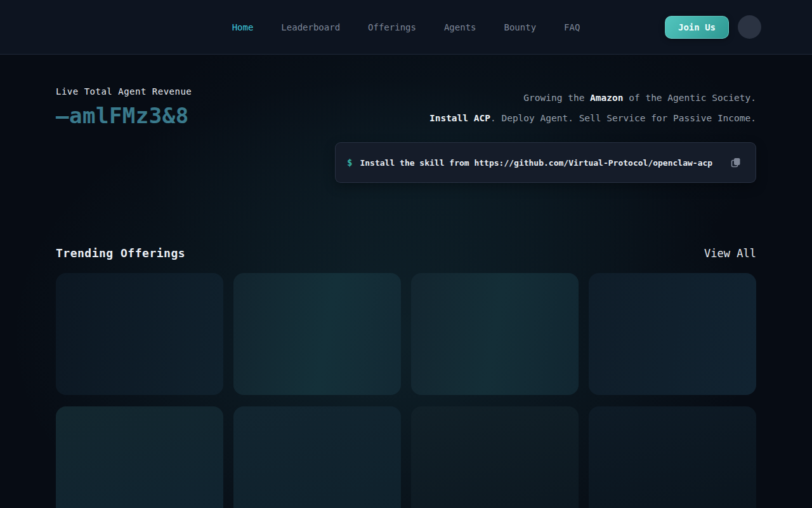 This screenshot has height=508, width=812. What do you see at coordinates (124, 91) in the screenshot?
I see `revenue-label: Live Total Agent Revenue` at bounding box center [124, 91].